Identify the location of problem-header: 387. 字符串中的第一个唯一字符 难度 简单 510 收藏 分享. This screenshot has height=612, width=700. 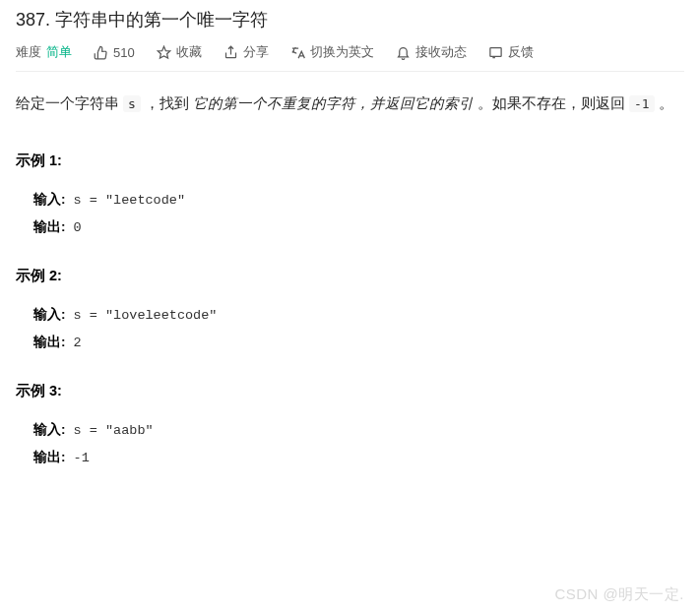
(350, 35).